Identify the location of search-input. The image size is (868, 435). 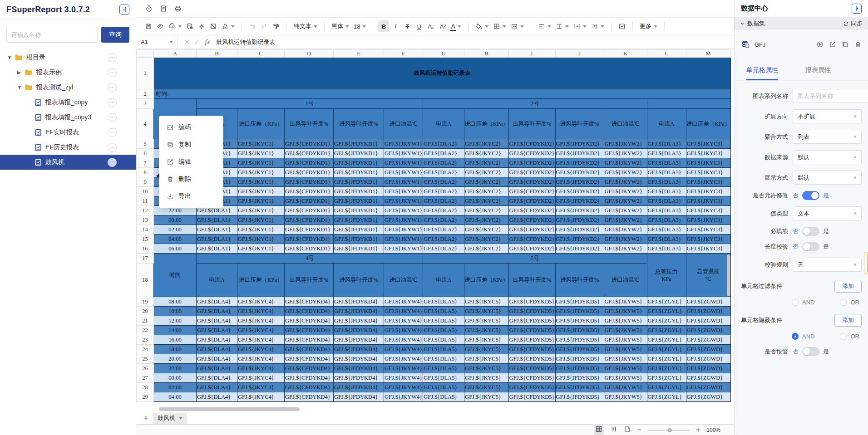
(52, 34).